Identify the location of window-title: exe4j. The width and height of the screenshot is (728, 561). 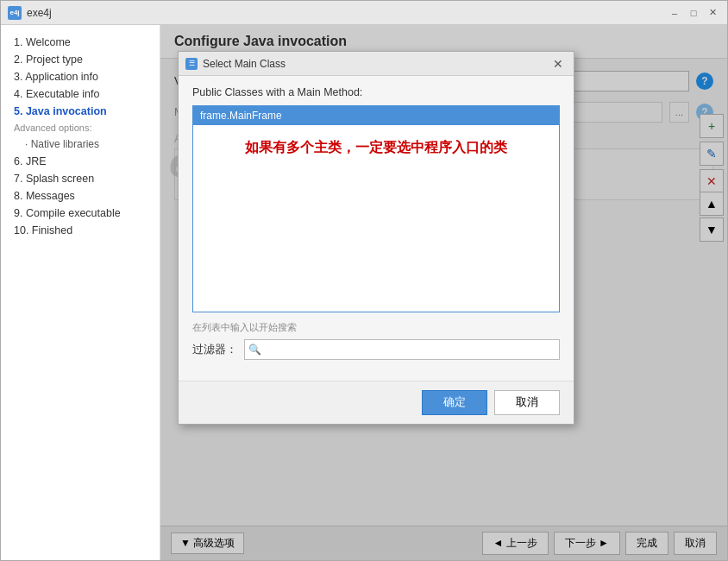
(40, 13).